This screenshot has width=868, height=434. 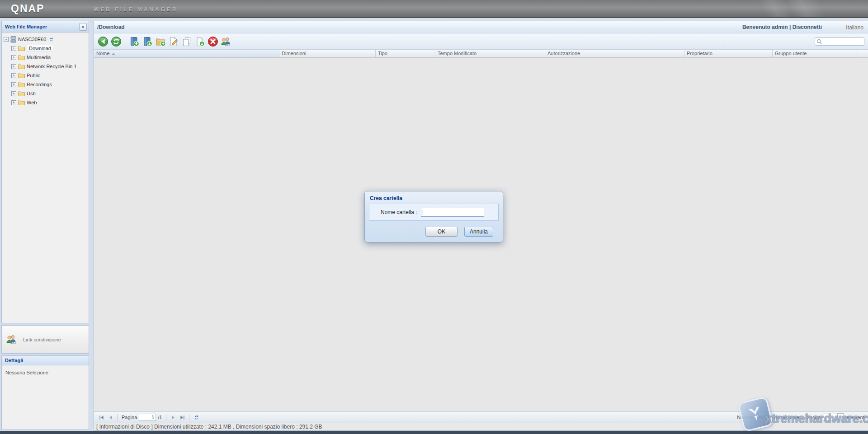 I want to click on sidebar-title-bar: Web File Manager «, so click(x=45, y=27).